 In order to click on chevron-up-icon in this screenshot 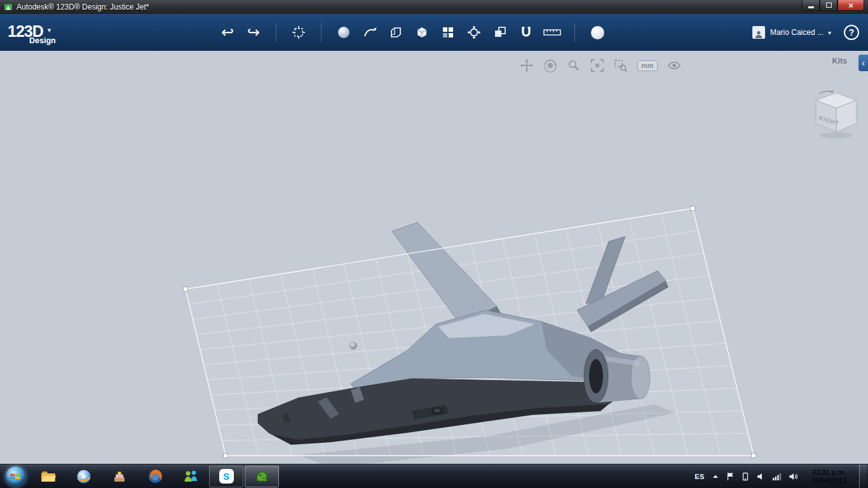, I will do `click(715, 477)`.